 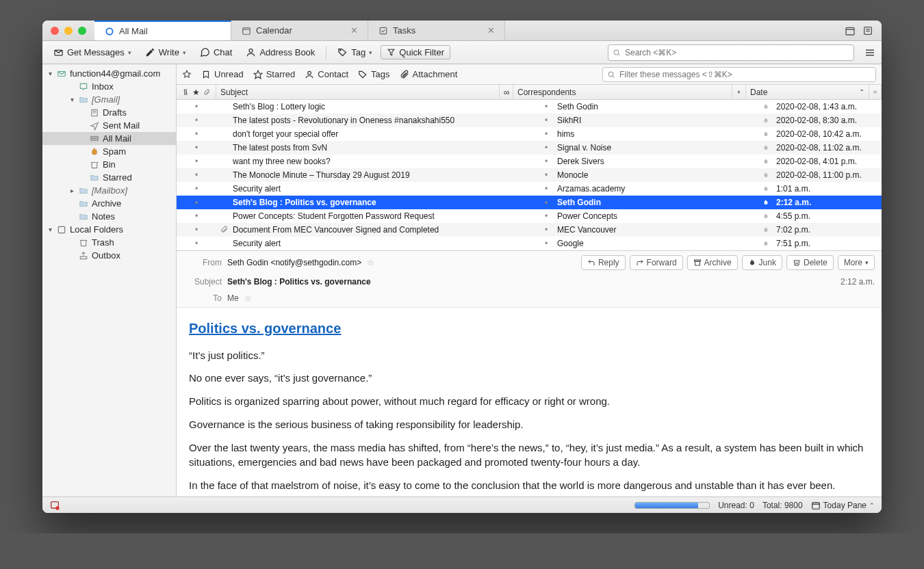 What do you see at coordinates (355, 52) in the screenshot?
I see `tag-button: Tag ▾` at bounding box center [355, 52].